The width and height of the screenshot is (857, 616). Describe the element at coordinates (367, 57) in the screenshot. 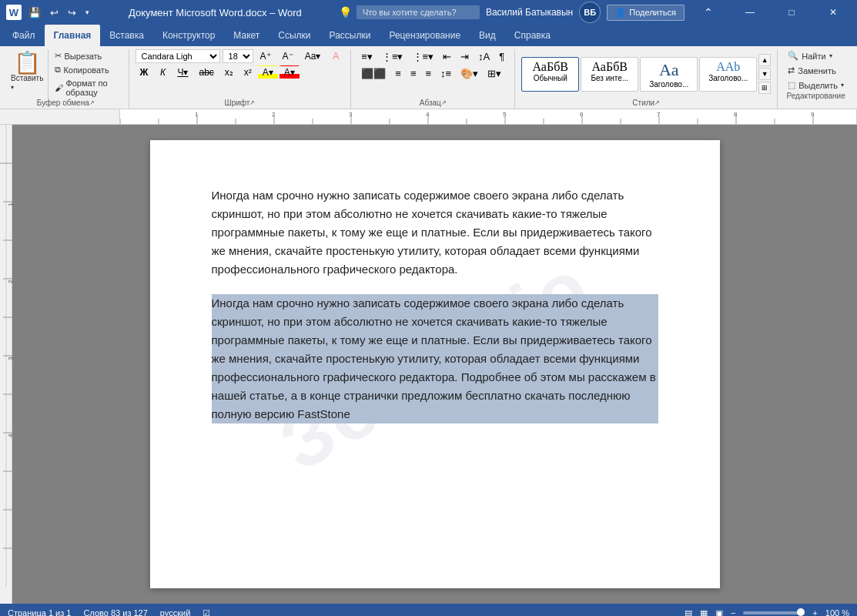

I see `bullets-button: ≡▾` at that location.